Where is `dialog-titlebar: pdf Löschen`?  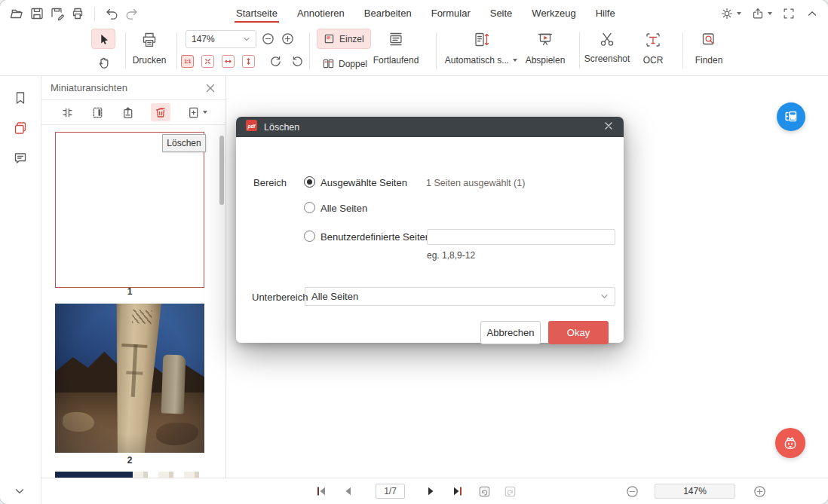
dialog-titlebar: pdf Löschen is located at coordinates (430, 127).